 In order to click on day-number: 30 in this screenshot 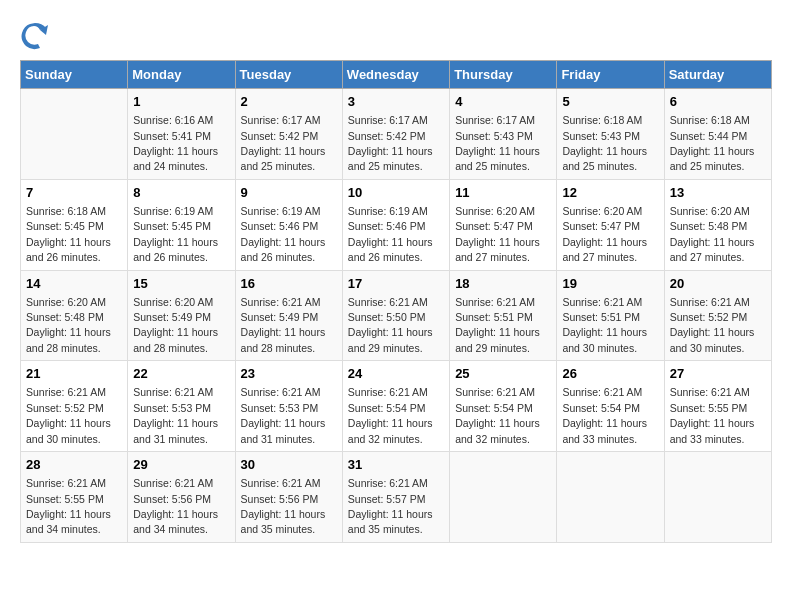, I will do `click(289, 465)`.